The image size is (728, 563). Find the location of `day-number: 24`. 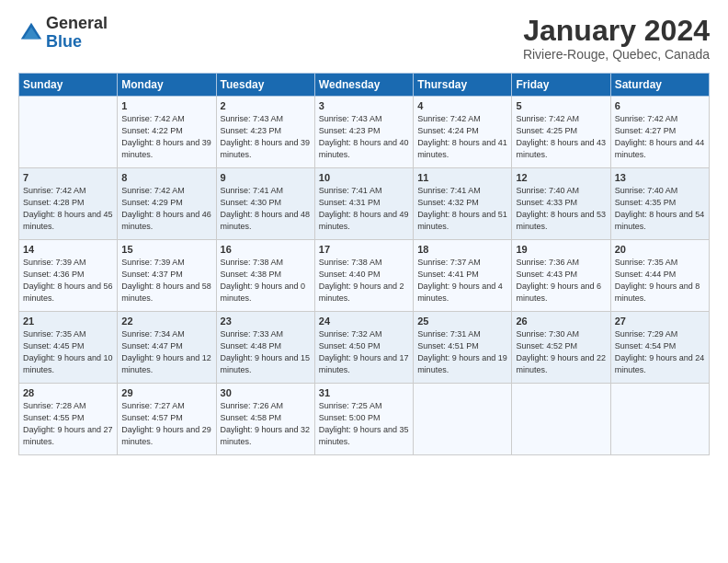

day-number: 24 is located at coordinates (364, 321).